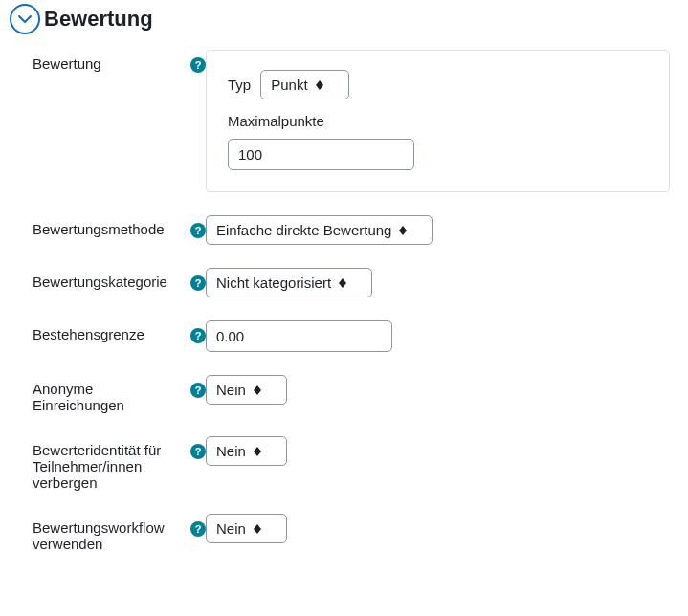 This screenshot has height=616, width=688. I want to click on hideident-select: Nein, so click(247, 451).